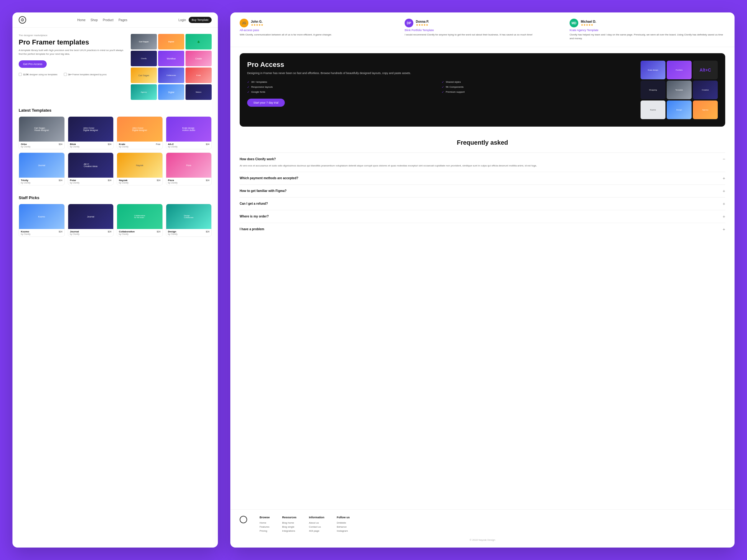 This screenshot has height=560, width=747. I want to click on nav-product: Product, so click(108, 20).